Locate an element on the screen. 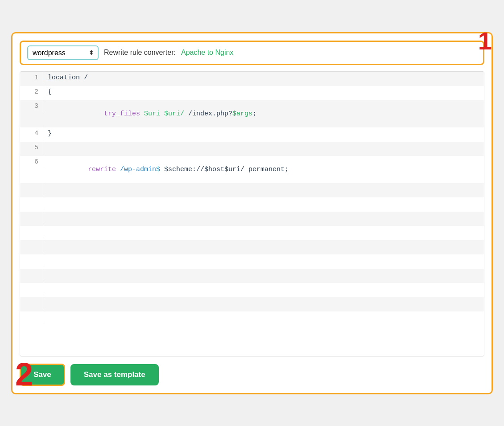  line-number-6: 6 is located at coordinates (32, 162).